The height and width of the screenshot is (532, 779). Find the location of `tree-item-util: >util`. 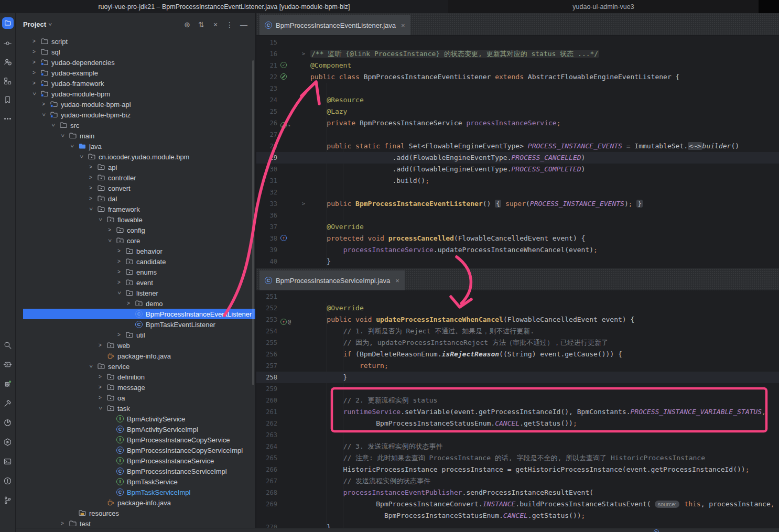

tree-item-util: >util is located at coordinates (136, 335).